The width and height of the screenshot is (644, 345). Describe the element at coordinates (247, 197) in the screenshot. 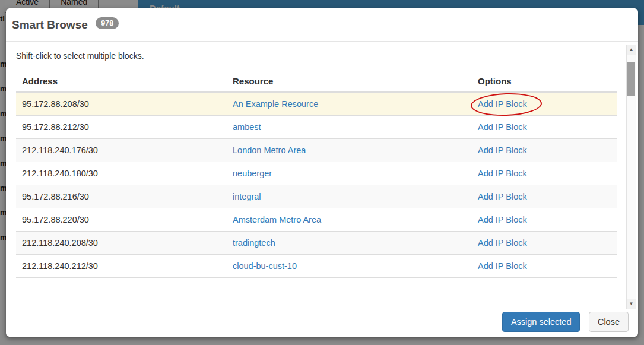

I see `resource-link: integral` at that location.